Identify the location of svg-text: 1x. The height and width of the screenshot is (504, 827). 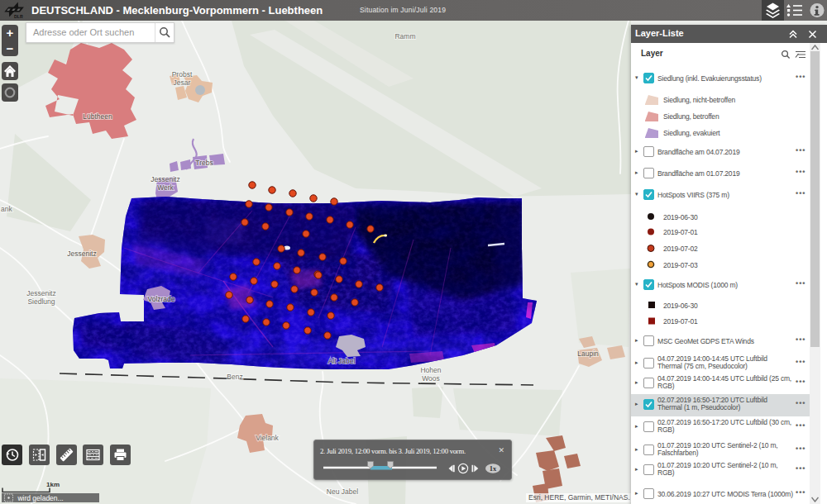
(493, 468).